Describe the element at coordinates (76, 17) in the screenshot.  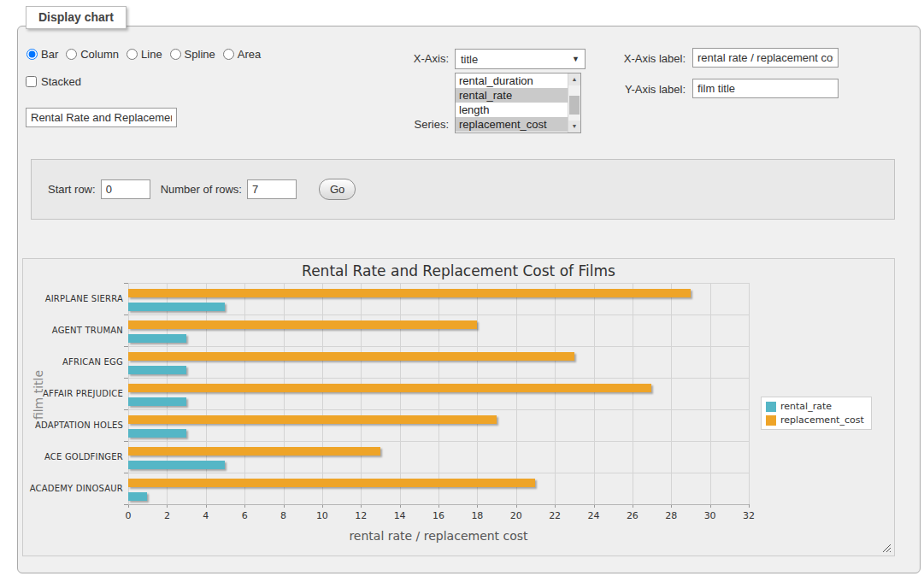
I see `fieldset-legend: Display chart` at that location.